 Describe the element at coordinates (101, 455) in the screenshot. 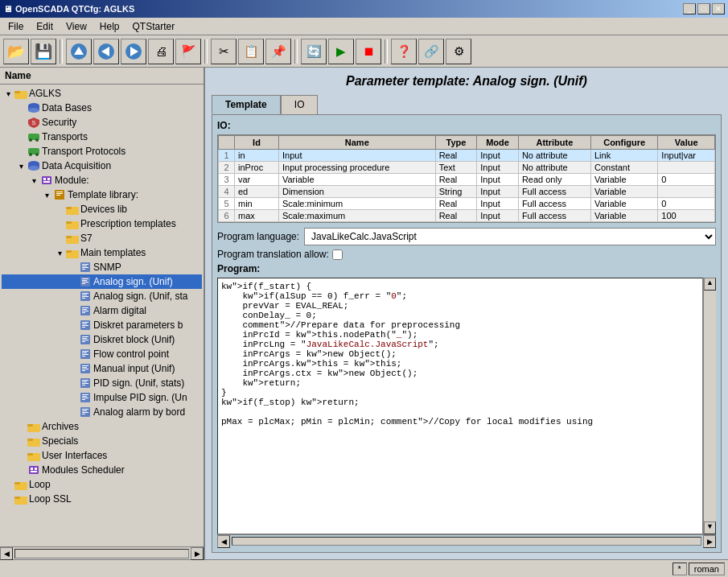

I see `tree-item-user-interfaces: User Interfaces` at that location.